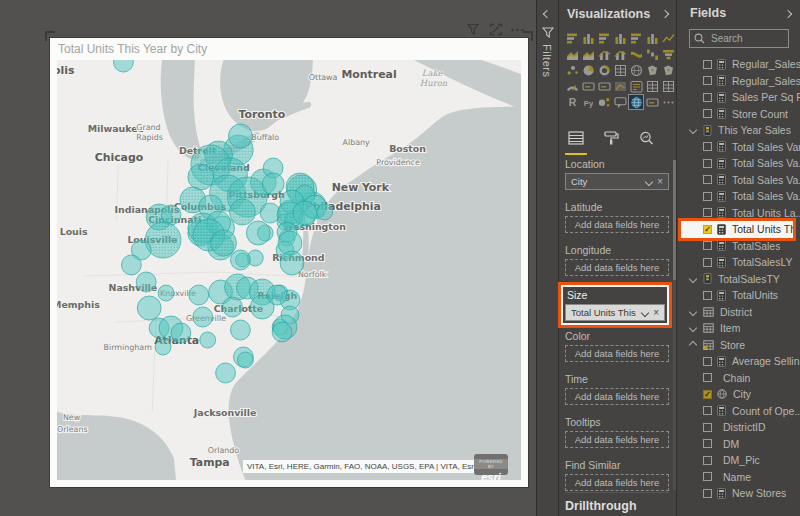 This screenshot has width=800, height=516. Describe the element at coordinates (737, 230) in the screenshot. I see `field-item-total-units-thi: ✓Total Units Thi...` at that location.